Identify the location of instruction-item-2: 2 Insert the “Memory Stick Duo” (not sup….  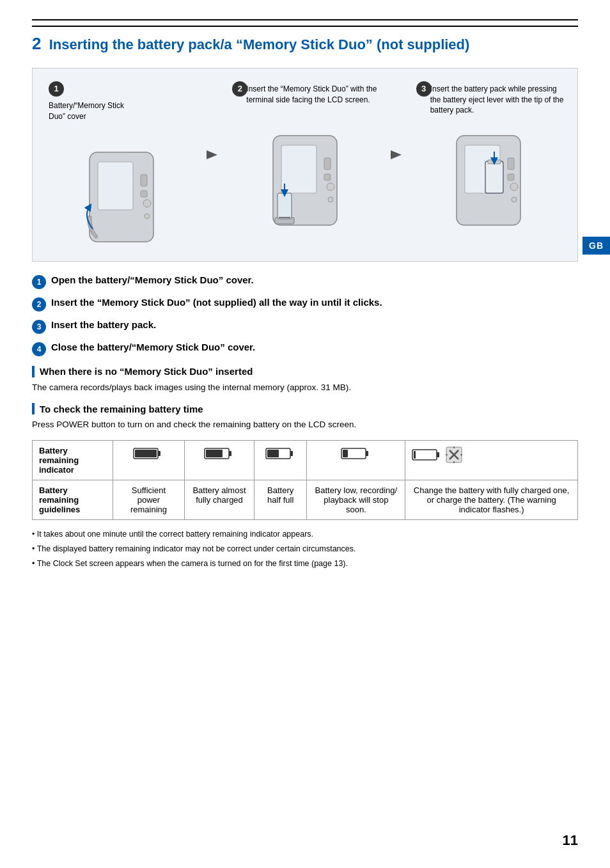
(305, 304).